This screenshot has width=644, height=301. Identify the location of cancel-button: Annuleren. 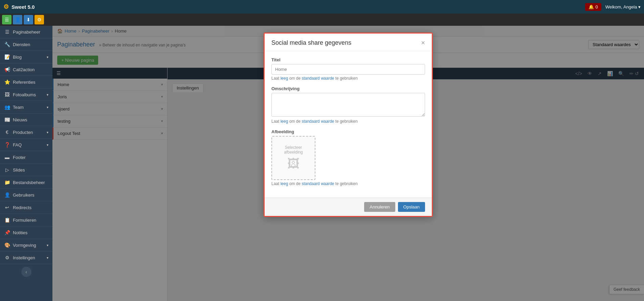
(380, 207).